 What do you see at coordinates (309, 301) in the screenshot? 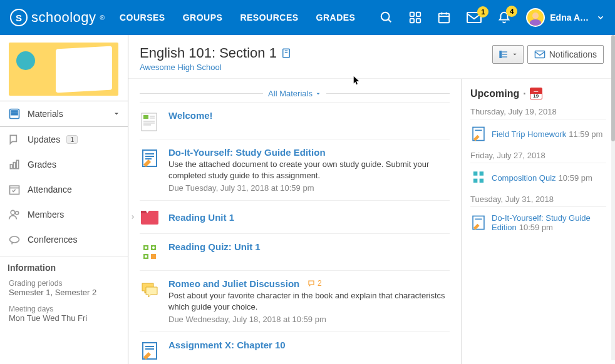
I see `material-desc: Post about your favorite character in th…` at bounding box center [309, 301].